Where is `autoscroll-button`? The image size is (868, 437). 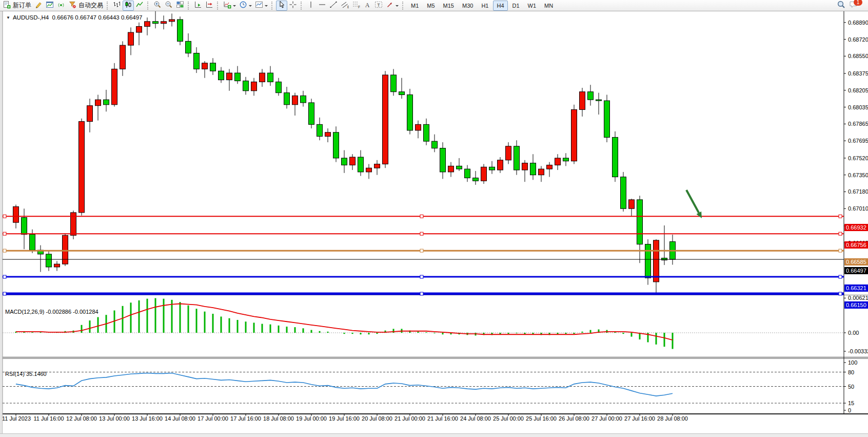 autoscroll-button is located at coordinates (198, 6).